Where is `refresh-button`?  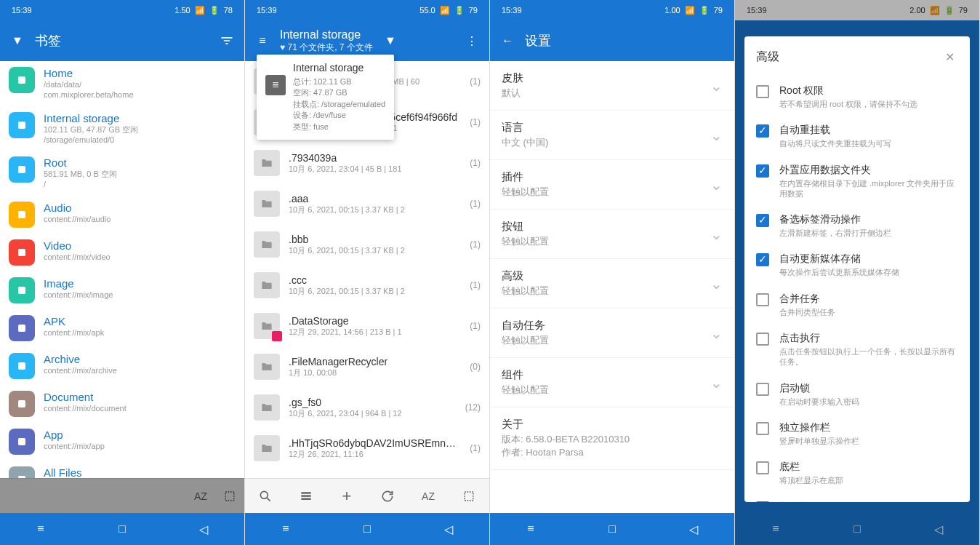
refresh-button is located at coordinates (387, 496).